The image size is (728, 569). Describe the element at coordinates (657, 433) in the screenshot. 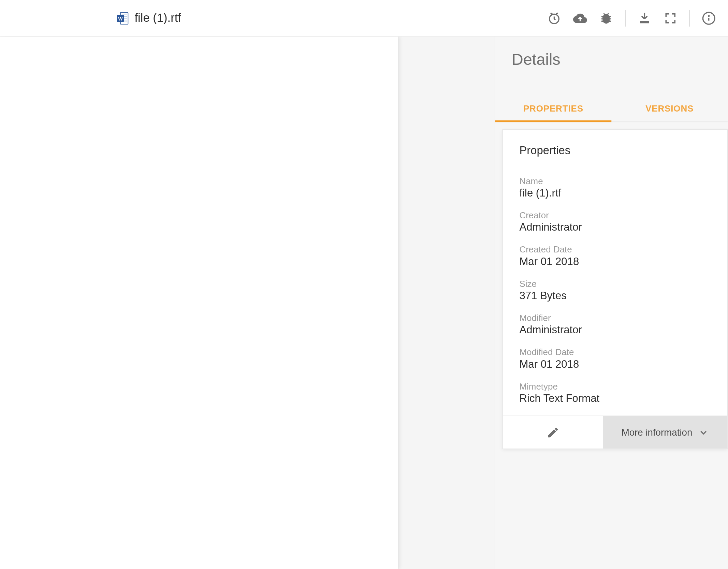

I see `more-info-label: More information` at that location.